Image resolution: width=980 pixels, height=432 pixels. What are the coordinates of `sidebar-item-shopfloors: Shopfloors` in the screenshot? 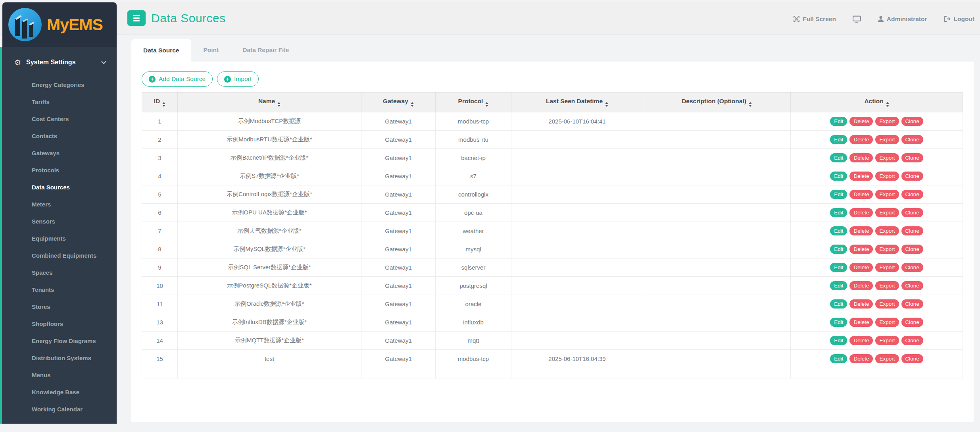 It's located at (60, 324).